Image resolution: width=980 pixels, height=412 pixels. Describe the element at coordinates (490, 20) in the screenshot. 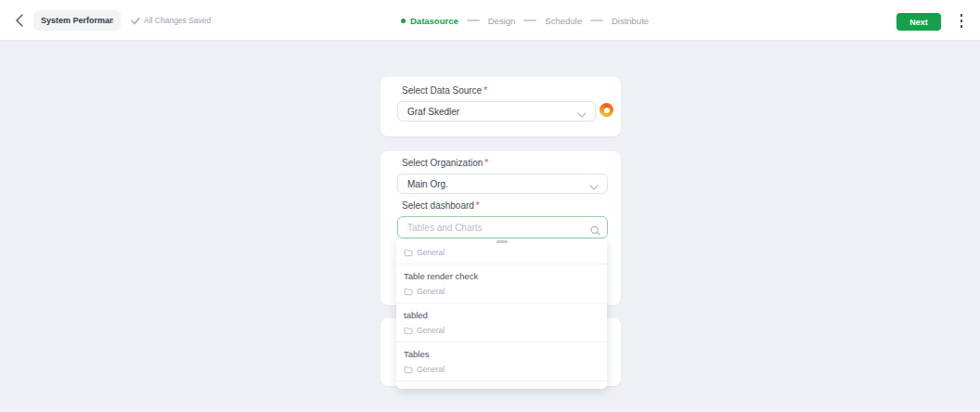

I see `top-toolbar: All Changes Saved Datasource Design Sche…` at that location.